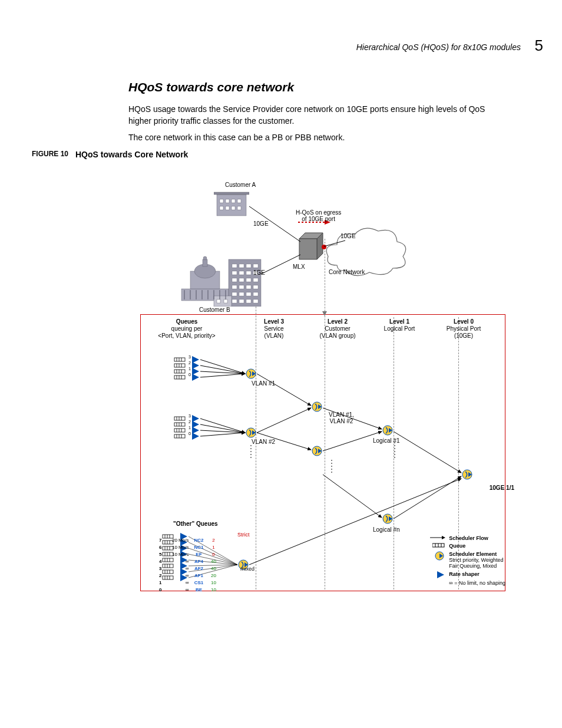  Describe the element at coordinates (244, 535) in the screenshot. I see `label-strict: Strict` at that location.